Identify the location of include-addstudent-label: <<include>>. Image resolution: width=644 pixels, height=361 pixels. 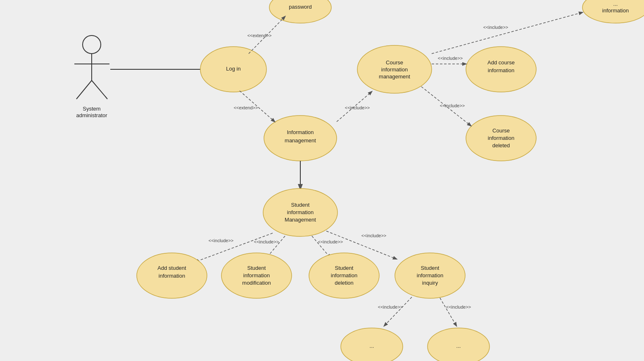
(221, 241).